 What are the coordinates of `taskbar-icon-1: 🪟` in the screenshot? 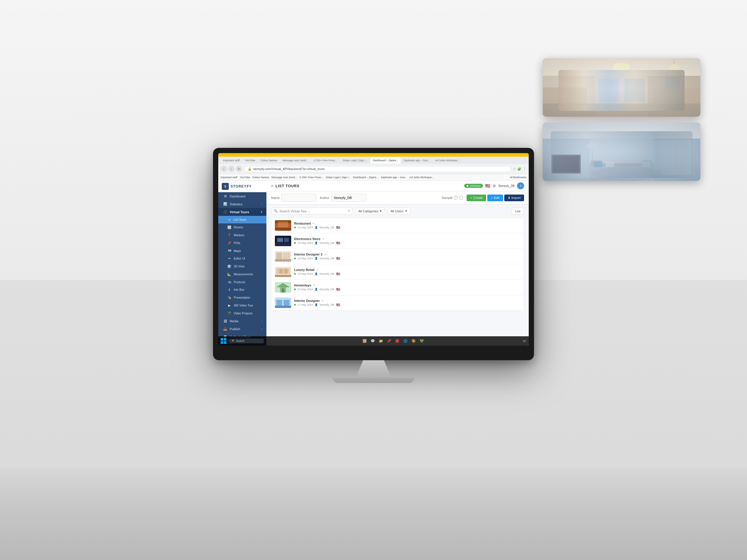 It's located at (365, 341).